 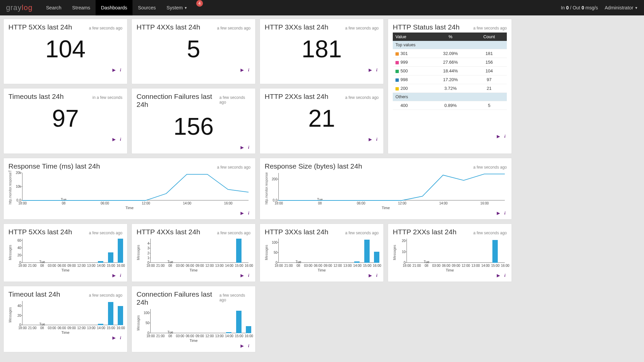 I want to click on table-row: 50018.44%104, so click(x=450, y=71).